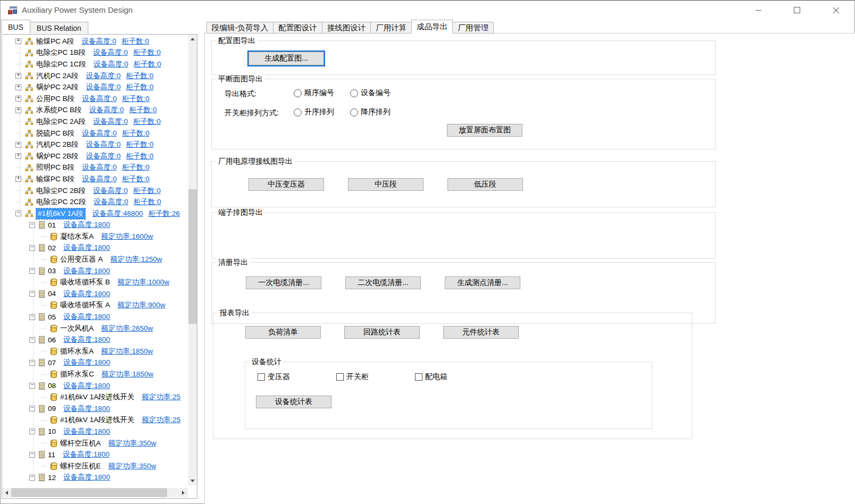 Image resolution: width=855 pixels, height=504 pixels. Describe the element at coordinates (758, 10) in the screenshot. I see `minimize-button` at that location.